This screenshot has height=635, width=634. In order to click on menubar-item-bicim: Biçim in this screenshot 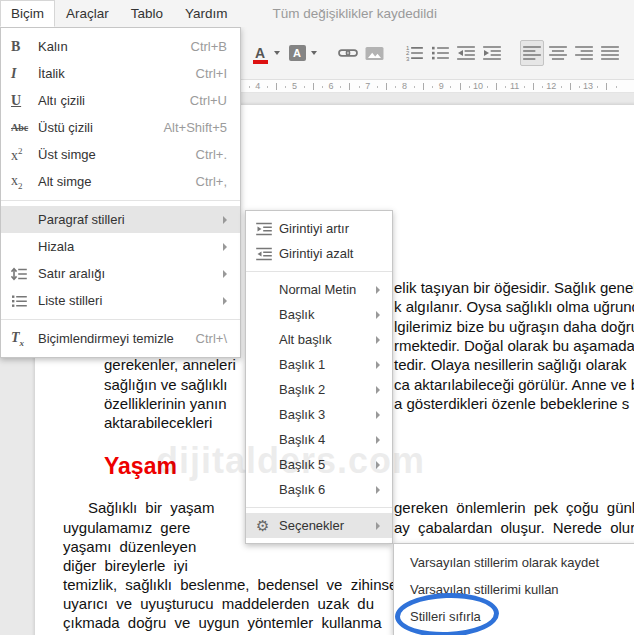, I will do `click(28, 14)`.